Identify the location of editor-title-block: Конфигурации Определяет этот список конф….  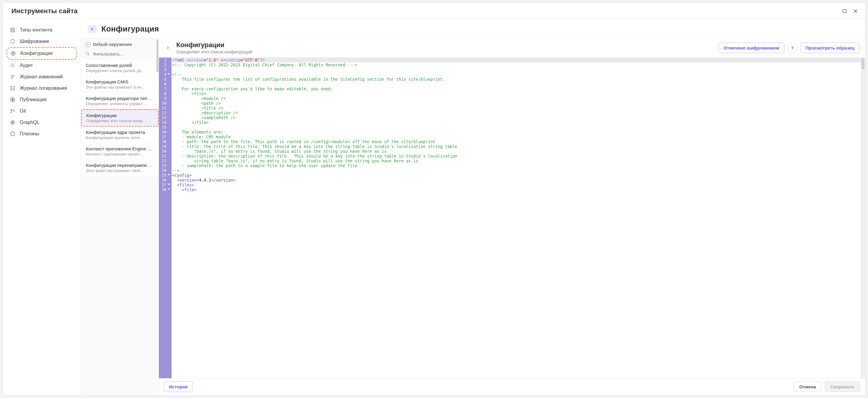
(214, 48).